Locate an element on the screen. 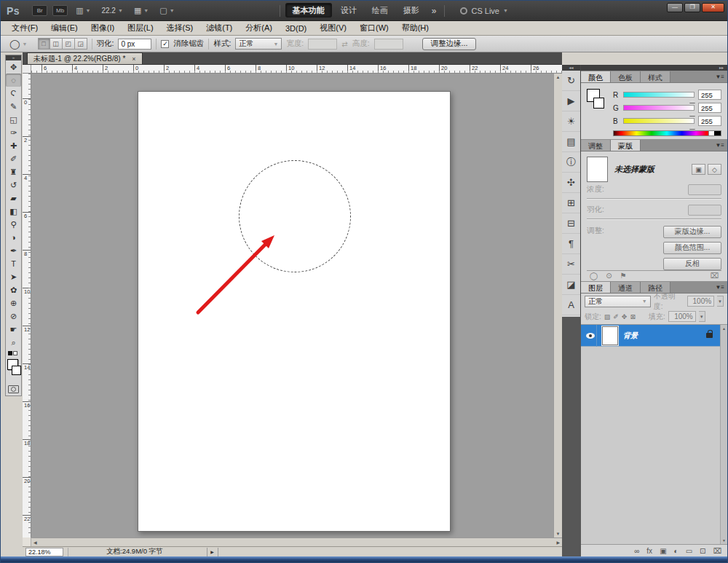 The width and height of the screenshot is (728, 563). spot-healing-brush-tool: ✚ is located at coordinates (13, 146).